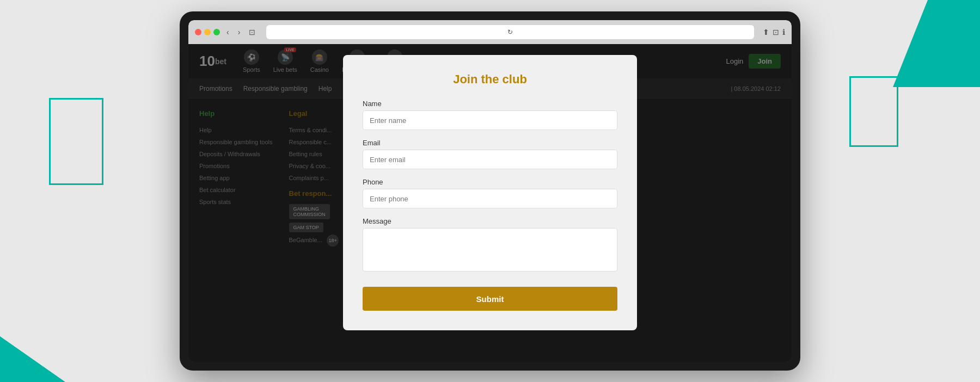 Image resolution: width=980 pixels, height=382 pixels. Describe the element at coordinates (252, 32) in the screenshot. I see `reader-button: ⊡` at that location.